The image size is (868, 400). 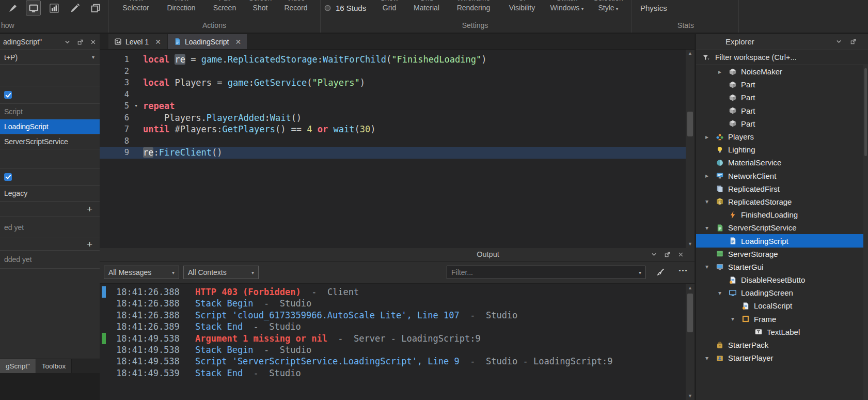 What do you see at coordinates (95, 8) in the screenshot?
I see `copies-tool-button` at bounding box center [95, 8].